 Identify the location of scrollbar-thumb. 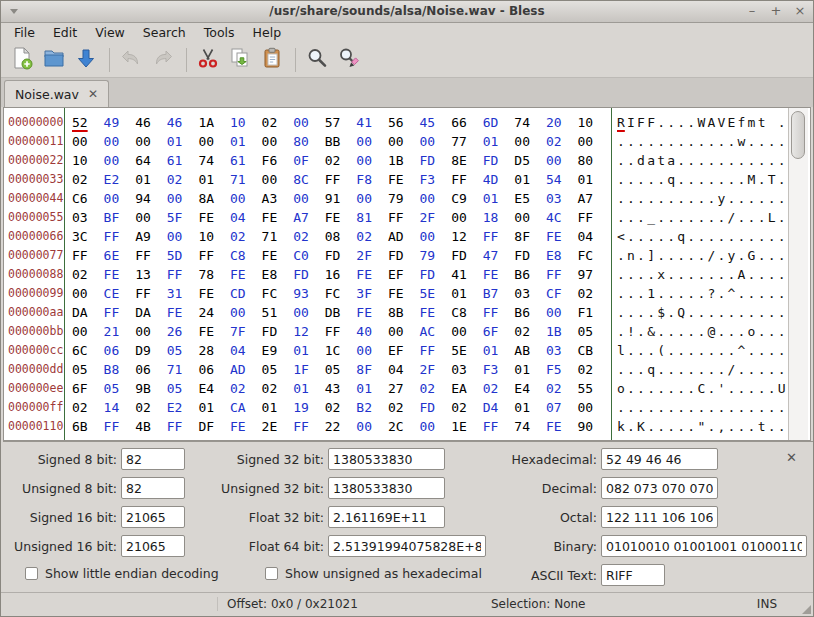
(798, 135).